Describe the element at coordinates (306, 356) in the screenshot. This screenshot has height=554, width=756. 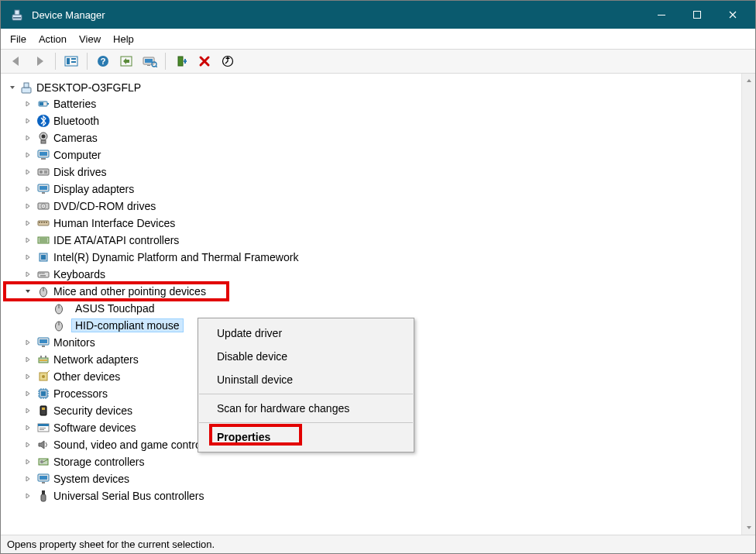
I see `ctx-disable-device: Disable device` at that location.